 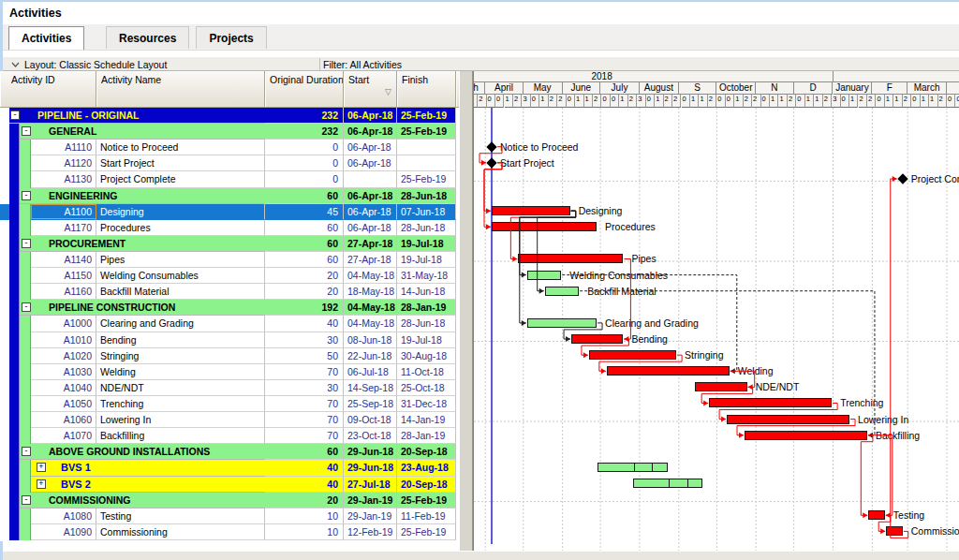 What do you see at coordinates (15, 65) in the screenshot?
I see `layout-chevron-icon` at bounding box center [15, 65].